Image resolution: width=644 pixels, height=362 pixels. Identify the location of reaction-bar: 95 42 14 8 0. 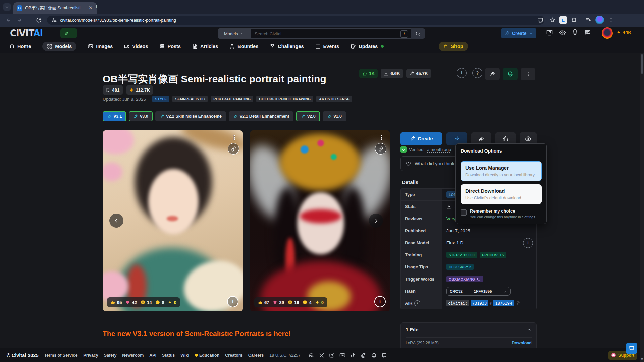
(144, 302).